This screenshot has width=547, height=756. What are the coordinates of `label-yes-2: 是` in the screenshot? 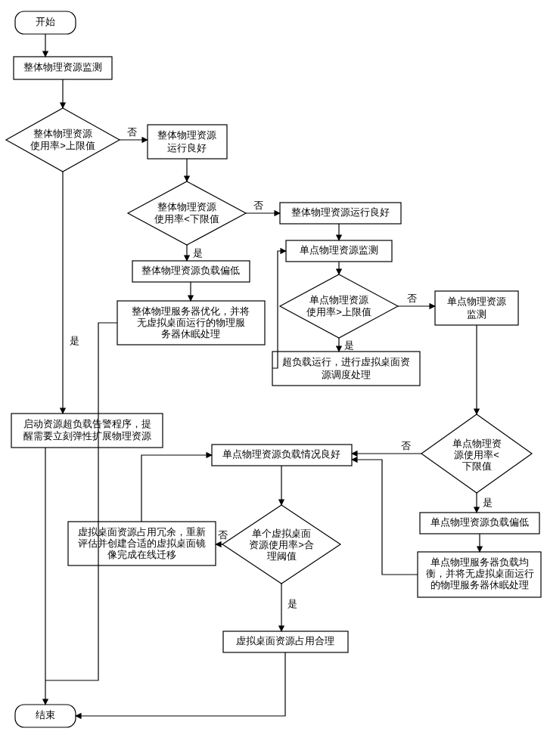 It's located at (198, 253).